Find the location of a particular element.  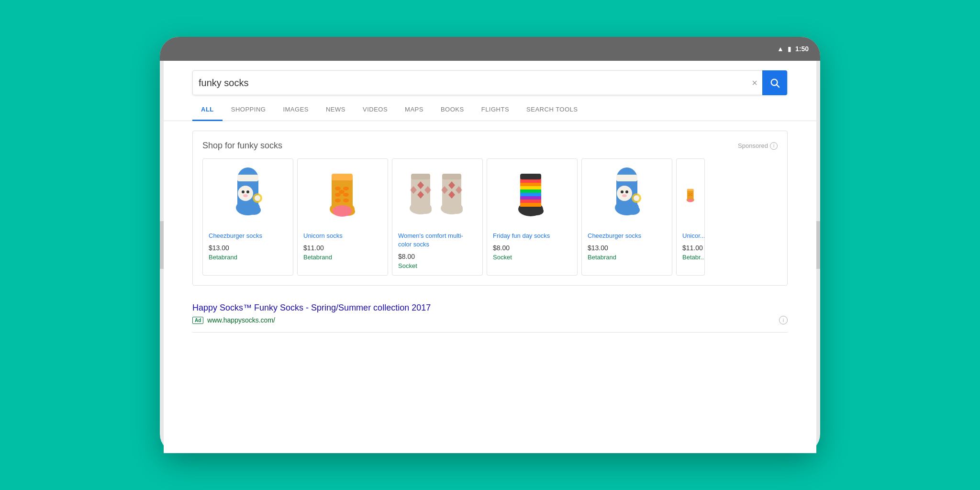

search-bar: × is located at coordinates (490, 83).